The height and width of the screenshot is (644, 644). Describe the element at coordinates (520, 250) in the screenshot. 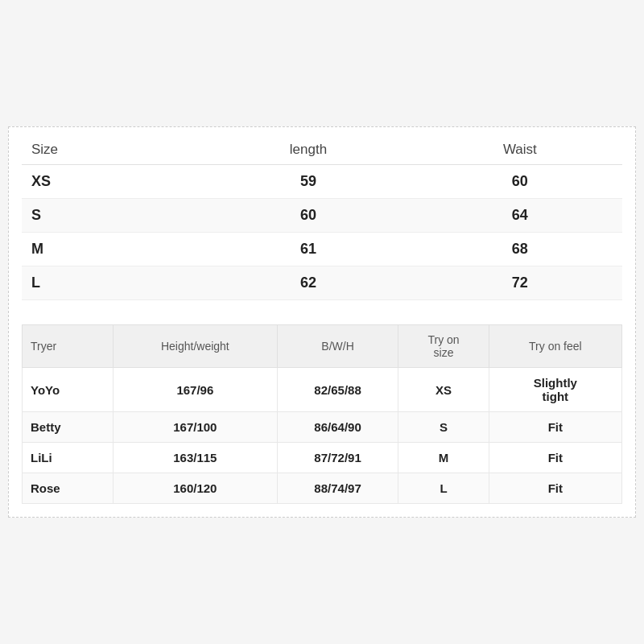

I see `waist-cell: 68` at that location.